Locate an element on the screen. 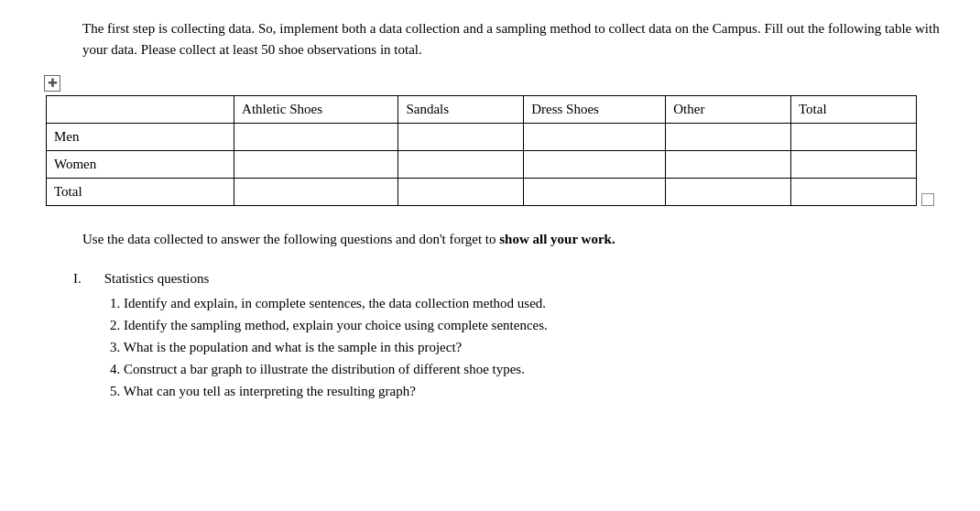 Image resolution: width=980 pixels, height=511 pixels. question-3: What is the population and what is the s… is located at coordinates (293, 347).